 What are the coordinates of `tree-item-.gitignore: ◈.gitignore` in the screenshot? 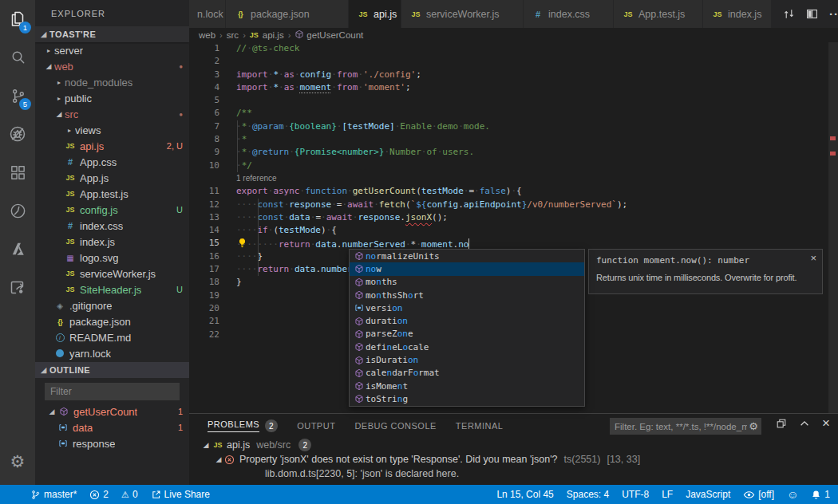 It's located at (112, 305).